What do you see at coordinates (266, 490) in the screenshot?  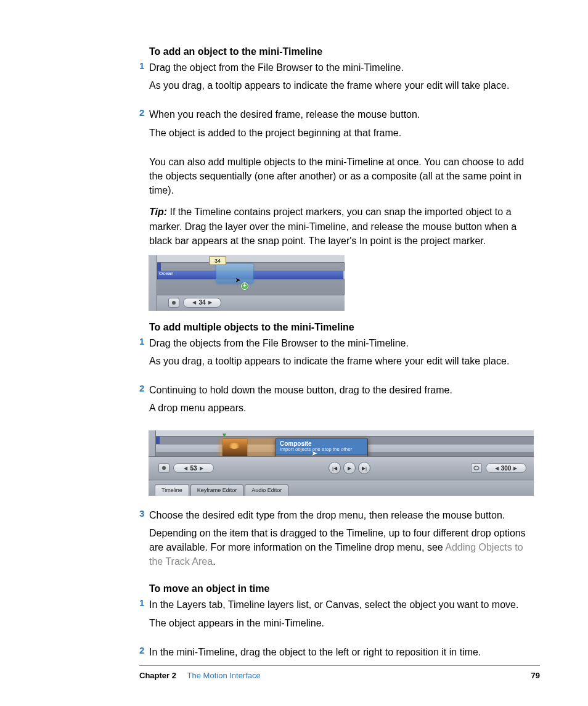 I see `tab-audio-editor: Audio Editor` at bounding box center [266, 490].